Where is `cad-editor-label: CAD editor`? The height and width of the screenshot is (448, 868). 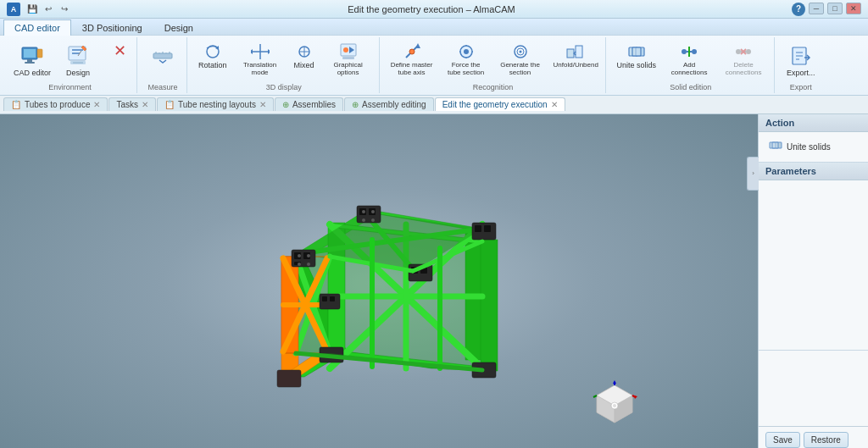 cad-editor-label: CAD editor is located at coordinates (32, 74).